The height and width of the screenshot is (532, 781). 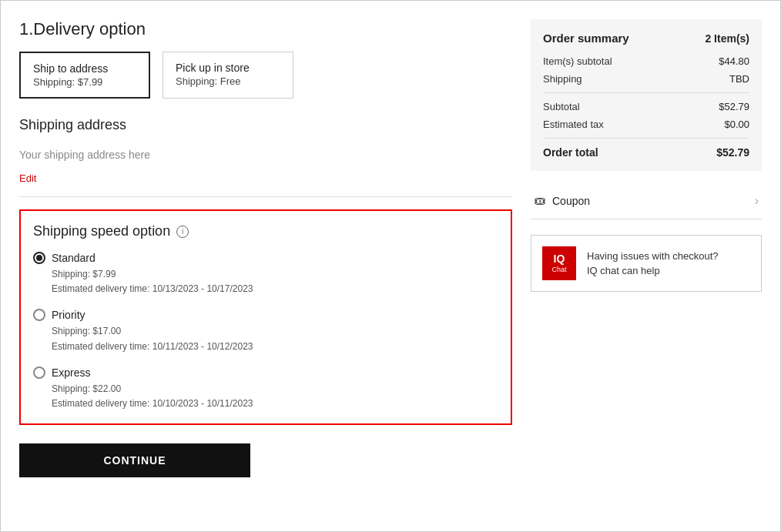 I want to click on shipping-address-section: Shipping address Your shipping address h…, so click(x=266, y=151).